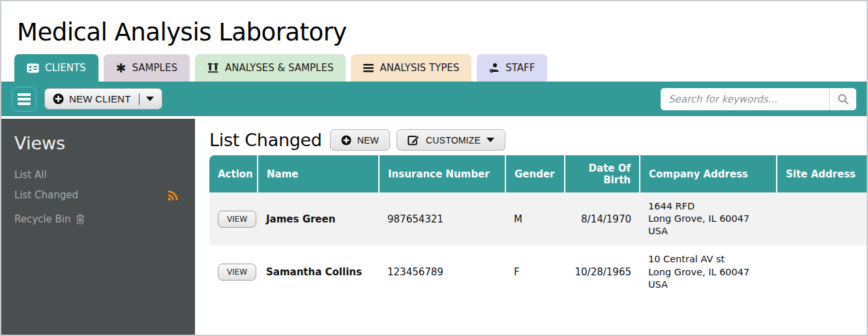 This screenshot has width=868, height=336. Describe the element at coordinates (822, 174) in the screenshot. I see `column-header-site-address: Site Address` at that location.